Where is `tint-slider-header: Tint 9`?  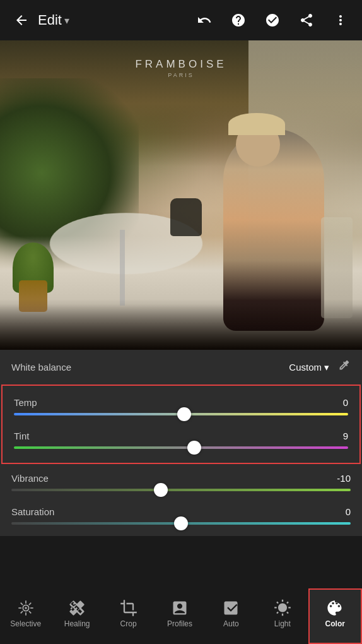 tint-slider-header: Tint 9 is located at coordinates (181, 436).